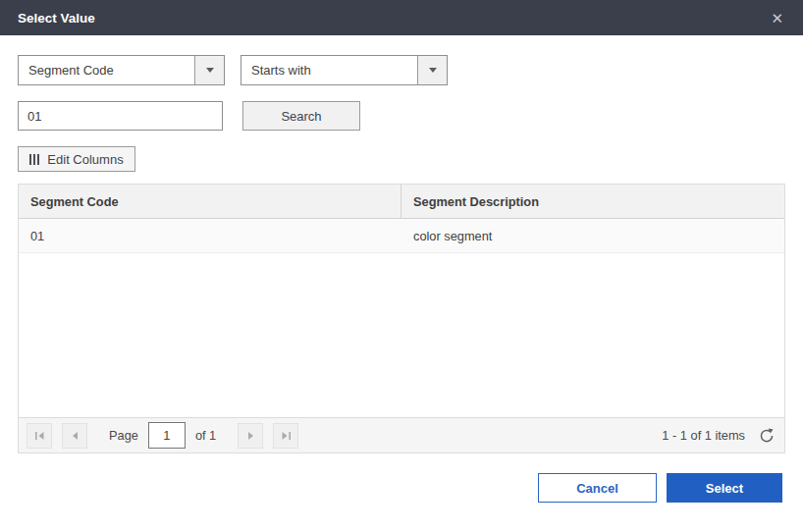 Image resolution: width=803 pixels, height=532 pixels. I want to click on column-dropdown: Segment Code, so click(122, 71).